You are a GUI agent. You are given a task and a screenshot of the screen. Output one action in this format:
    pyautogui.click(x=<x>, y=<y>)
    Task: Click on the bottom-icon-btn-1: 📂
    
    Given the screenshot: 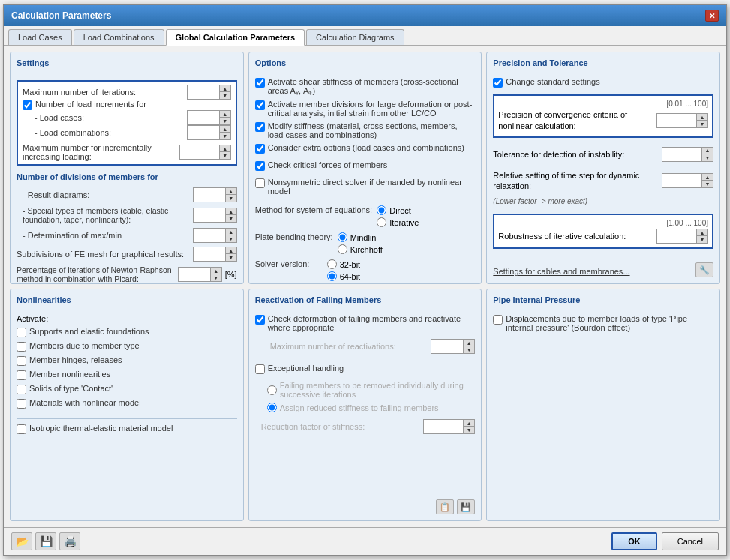 What is the action you would take?
    pyautogui.click(x=22, y=541)
    